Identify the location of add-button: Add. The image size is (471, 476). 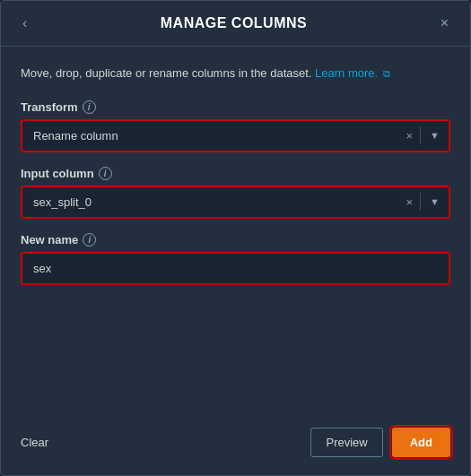
(422, 443).